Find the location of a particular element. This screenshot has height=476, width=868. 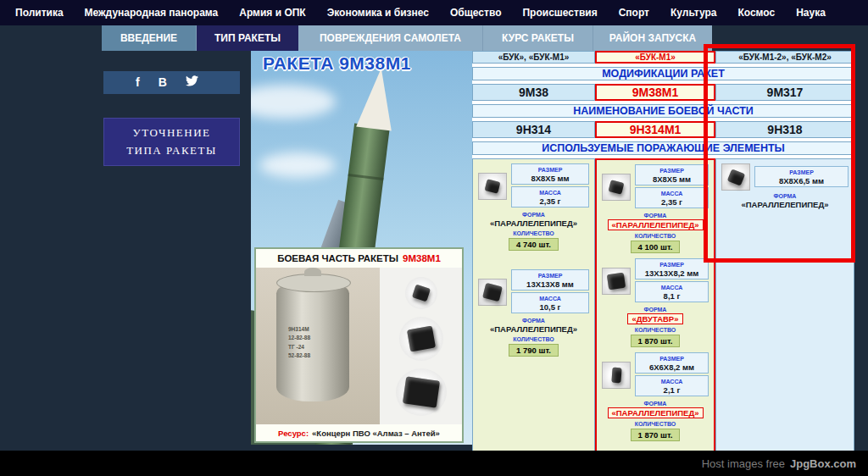

warhead-stencil-marks: 9Н314М 12-82-88 ТГ -24 52-82-88 is located at coordinates (299, 343).